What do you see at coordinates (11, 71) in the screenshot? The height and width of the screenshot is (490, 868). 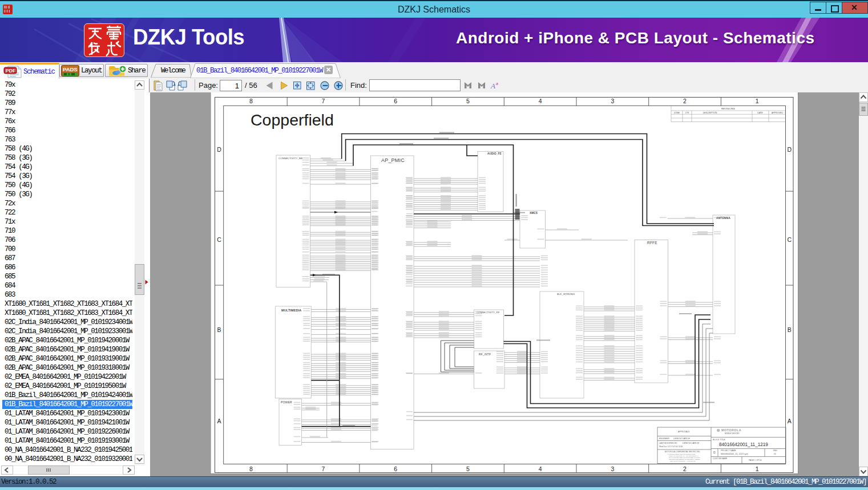 I see `svg-text: PDF` at bounding box center [11, 71].